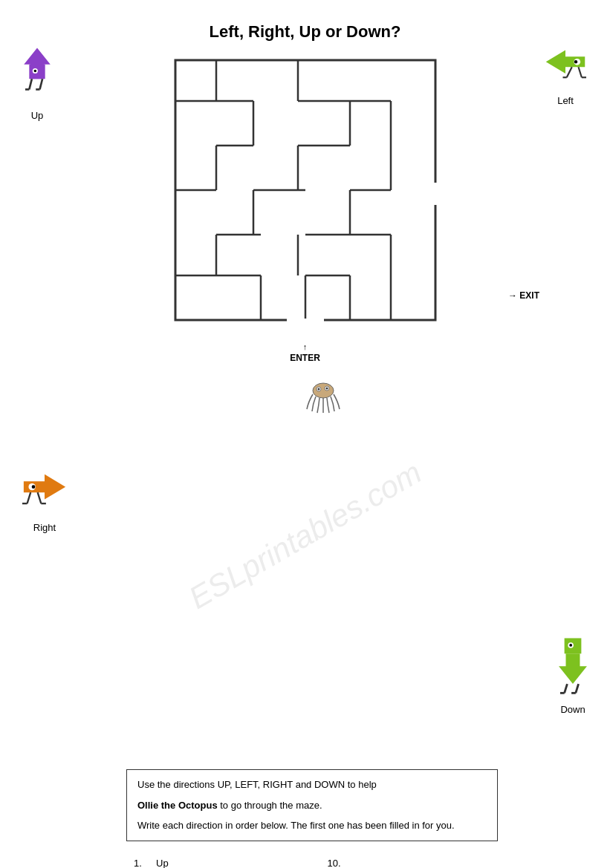 This screenshot has width=610, height=868. I want to click on answers-section: 1.2.3.4.5.6.7.8.9. 10.11.12.13.14.15.16.…, so click(305, 863).